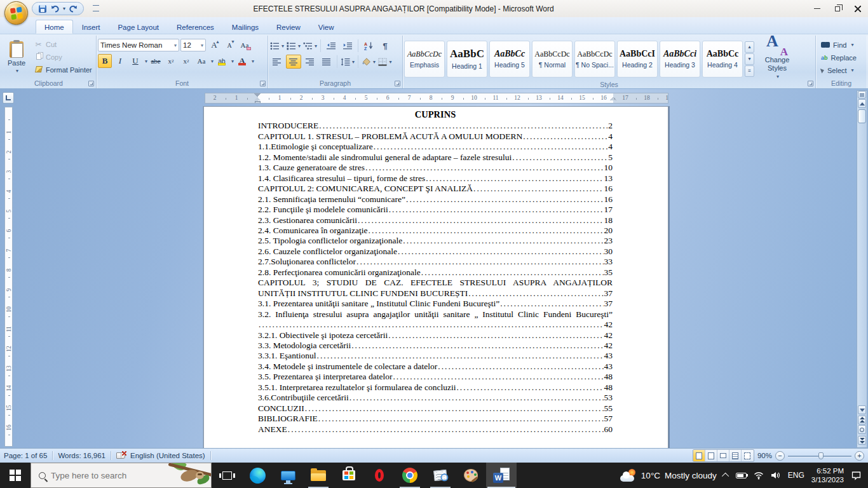  What do you see at coordinates (294, 62) in the screenshot?
I see `align-center-button` at bounding box center [294, 62].